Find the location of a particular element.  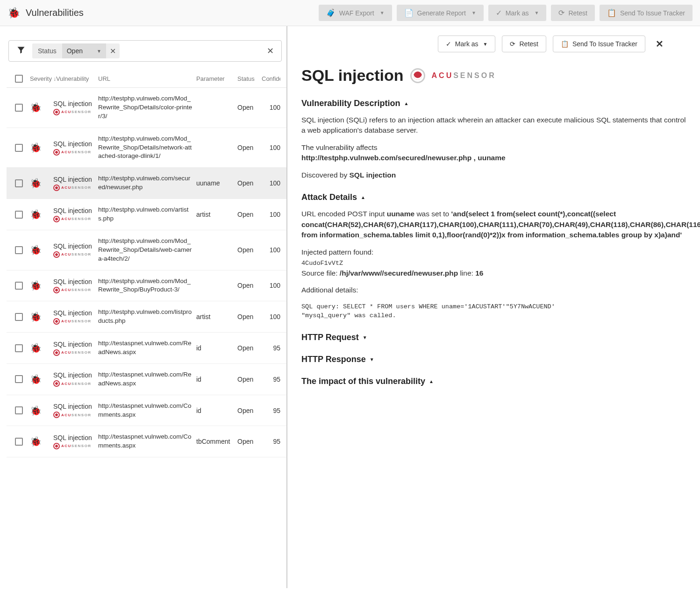

retest-label: Retest is located at coordinates (578, 13).